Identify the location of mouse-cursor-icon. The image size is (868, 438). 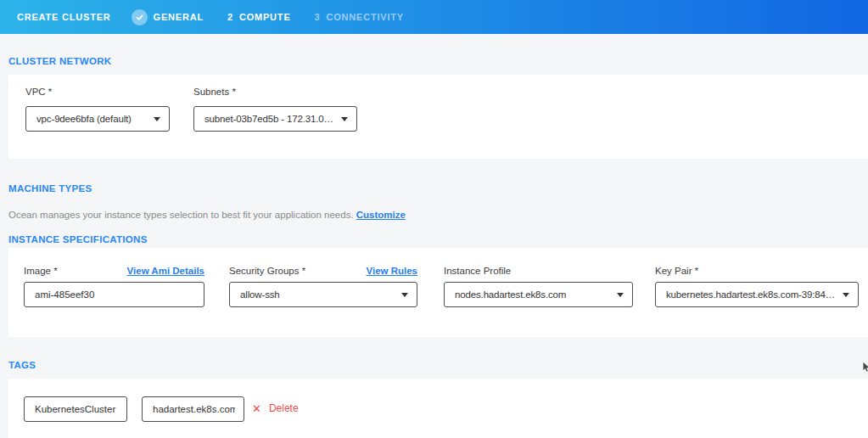
(865, 367).